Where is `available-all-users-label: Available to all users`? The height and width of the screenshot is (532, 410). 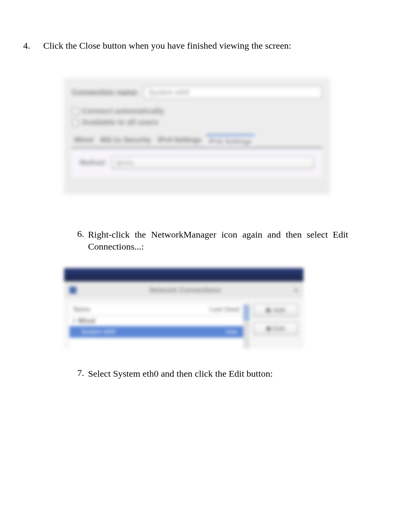
available-all-users-label: Available to all users is located at coordinates (120, 122).